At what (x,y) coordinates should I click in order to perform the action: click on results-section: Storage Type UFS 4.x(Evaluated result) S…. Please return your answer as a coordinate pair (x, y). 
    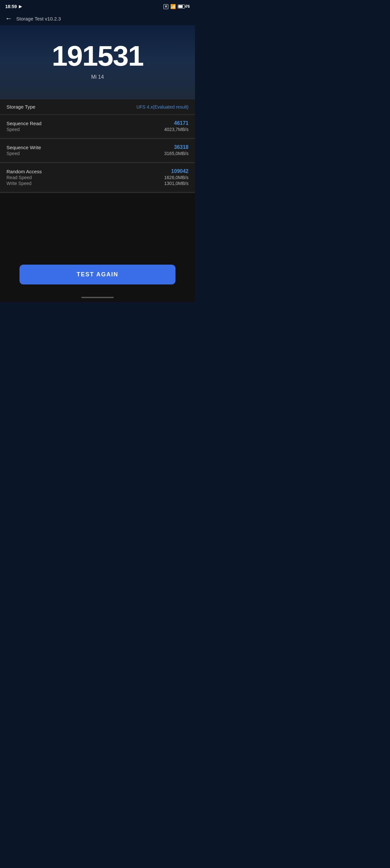
    Looking at the image, I should click on (98, 146).